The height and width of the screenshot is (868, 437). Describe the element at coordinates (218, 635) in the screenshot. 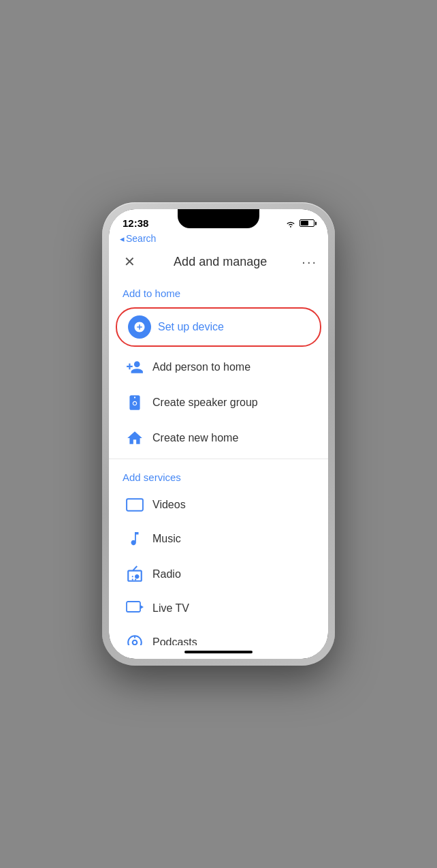

I see `podcasts-item: Podcasts` at that location.